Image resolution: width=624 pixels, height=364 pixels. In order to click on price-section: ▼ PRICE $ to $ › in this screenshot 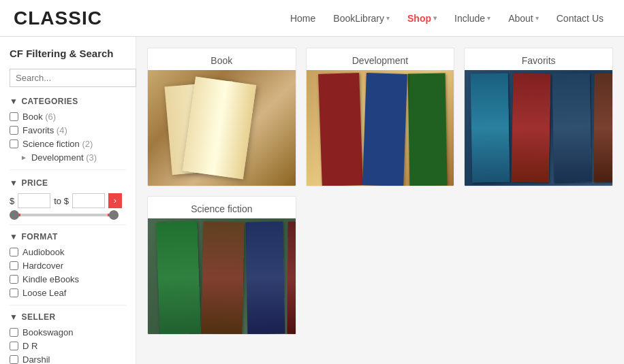, I will do `click(68, 197)`.